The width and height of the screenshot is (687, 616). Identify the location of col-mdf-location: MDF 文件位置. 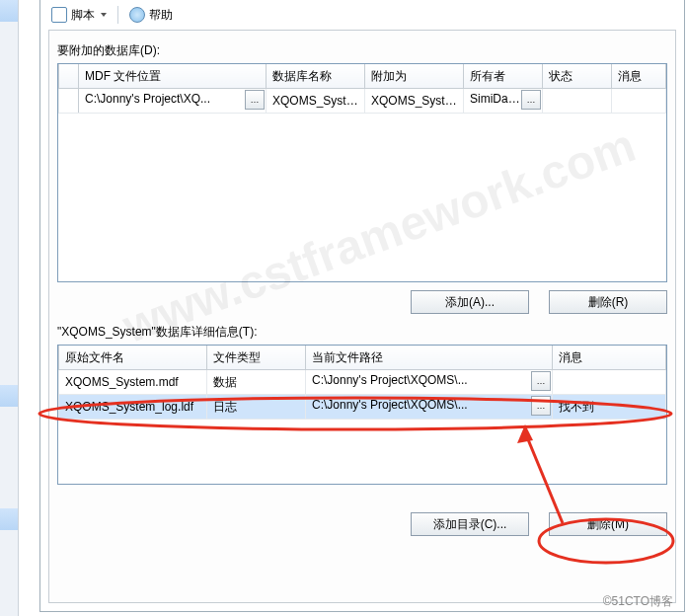
(173, 77).